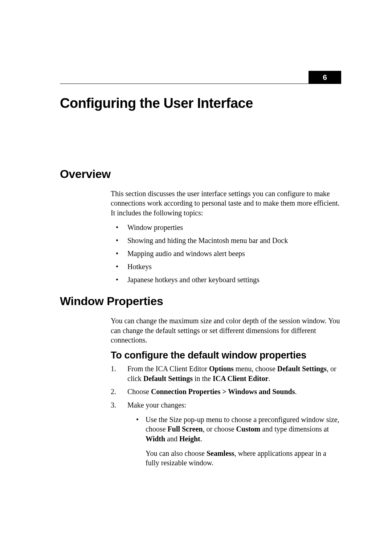  Describe the element at coordinates (226, 355) in the screenshot. I see `configure-default-subheading: To configure the default window properti…` at that location.